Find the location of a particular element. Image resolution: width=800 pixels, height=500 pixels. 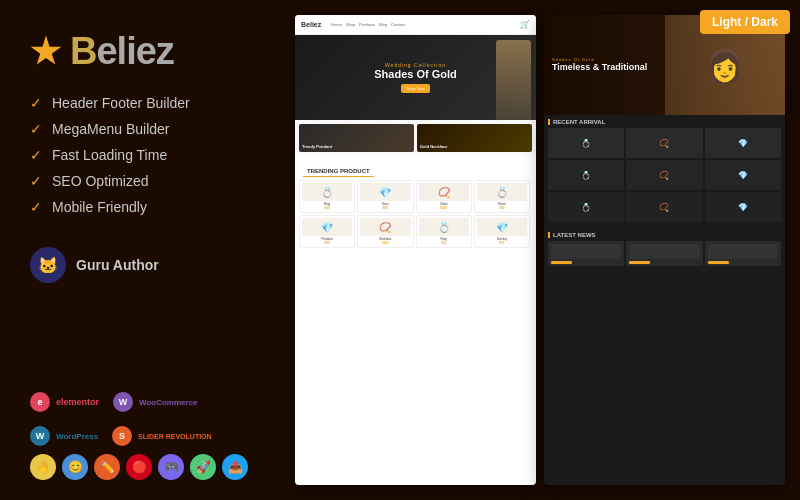

social-icon-2: 😊 is located at coordinates (75, 467).